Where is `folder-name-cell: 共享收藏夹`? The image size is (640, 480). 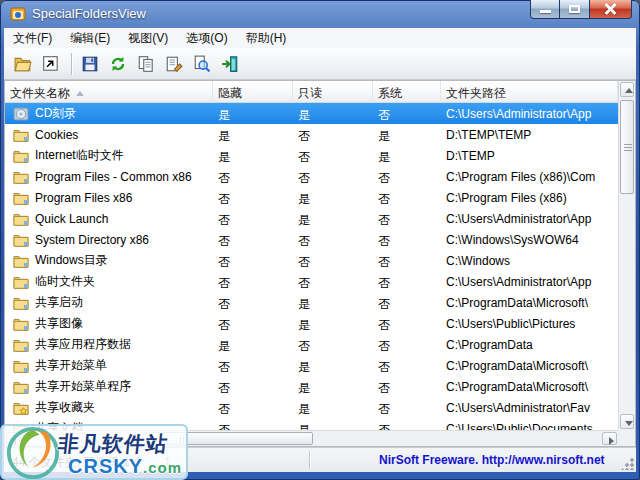
folder-name-cell: 共享收藏夹 is located at coordinates (109, 408).